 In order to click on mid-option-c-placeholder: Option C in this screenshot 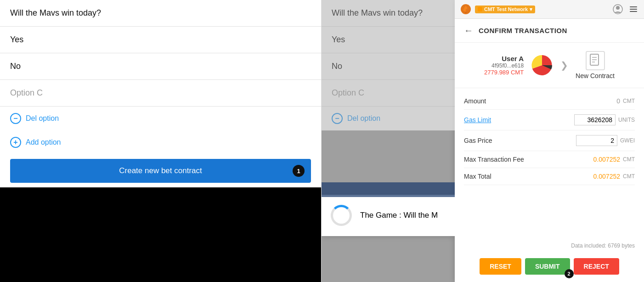, I will do `click(348, 93)`.